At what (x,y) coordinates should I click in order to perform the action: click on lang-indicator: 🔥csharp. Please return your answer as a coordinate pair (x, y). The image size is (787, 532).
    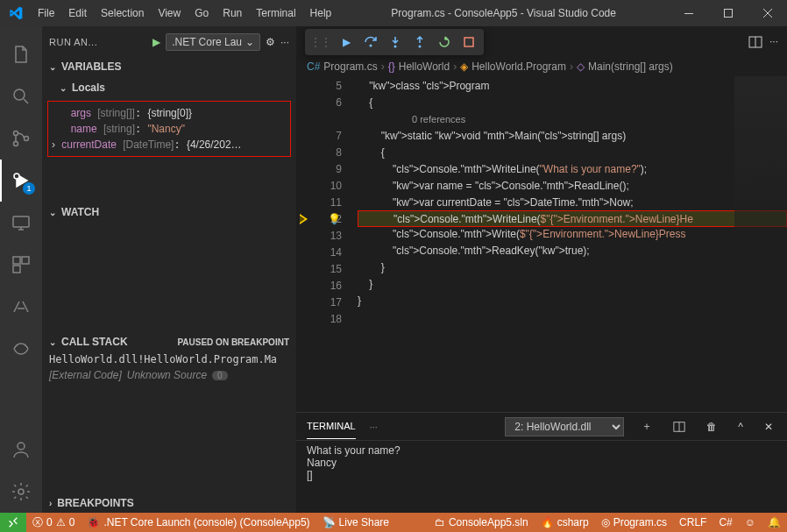
    Looking at the image, I should click on (564, 522).